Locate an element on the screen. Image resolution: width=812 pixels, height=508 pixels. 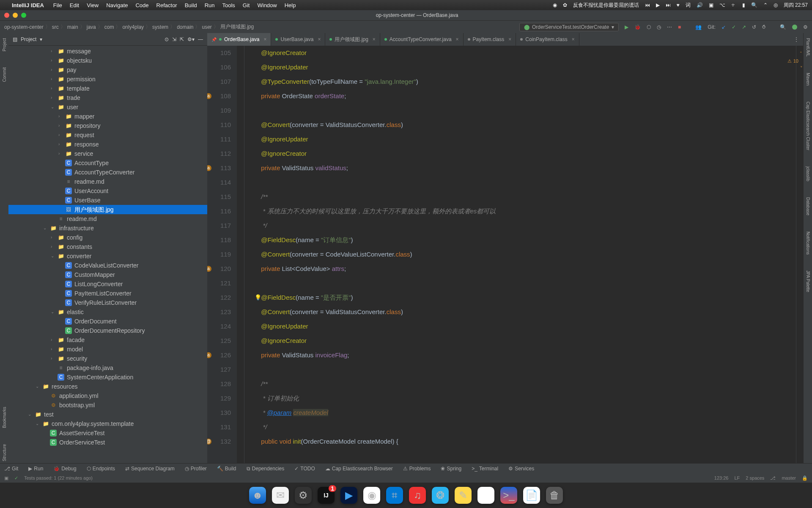
playback-icon: ◉ is located at coordinates (555, 5).